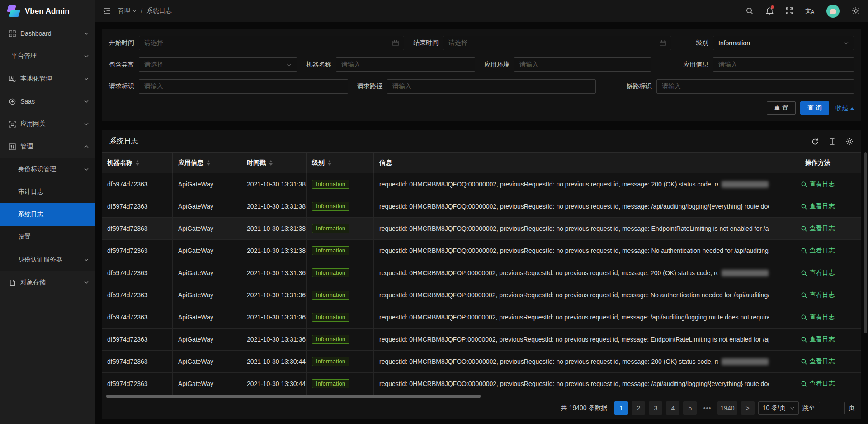 The width and height of the screenshot is (868, 424). What do you see at coordinates (47, 79) in the screenshot?
I see `sidebar-item-localization: 本地化管理` at bounding box center [47, 79].